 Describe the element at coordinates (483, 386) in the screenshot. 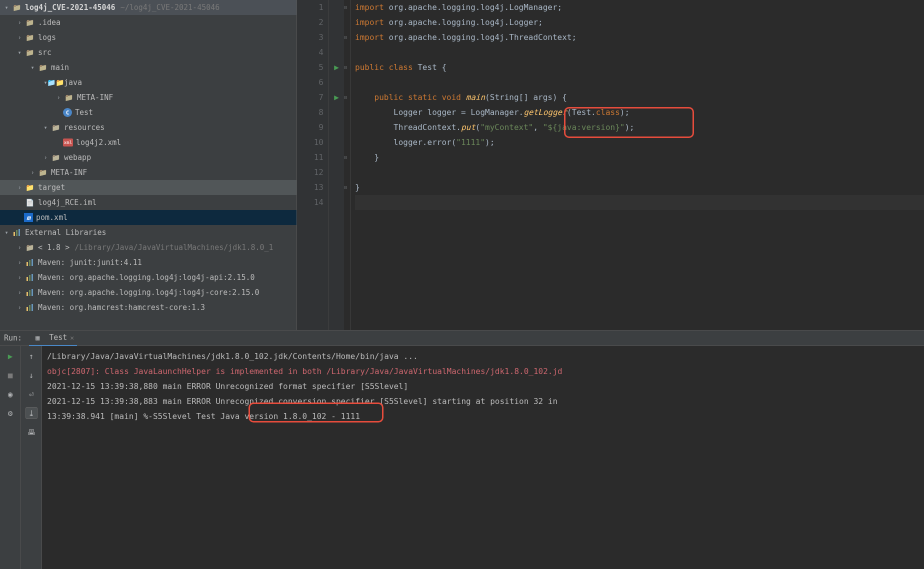

I see `console-line: 2021-12-15 13:39:38,880 main ERROR Unrec…` at that location.